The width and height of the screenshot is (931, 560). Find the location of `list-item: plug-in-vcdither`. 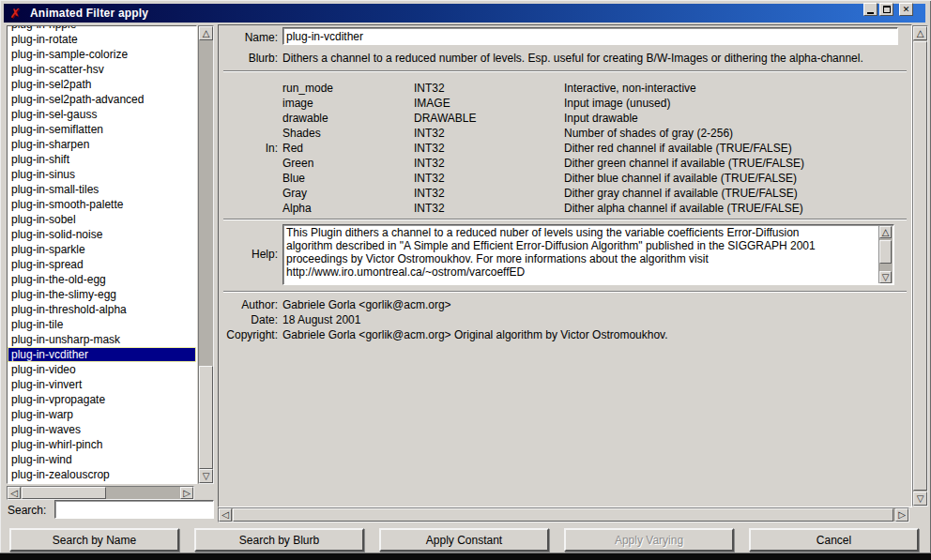

list-item: plug-in-vcdither is located at coordinates (101, 355).